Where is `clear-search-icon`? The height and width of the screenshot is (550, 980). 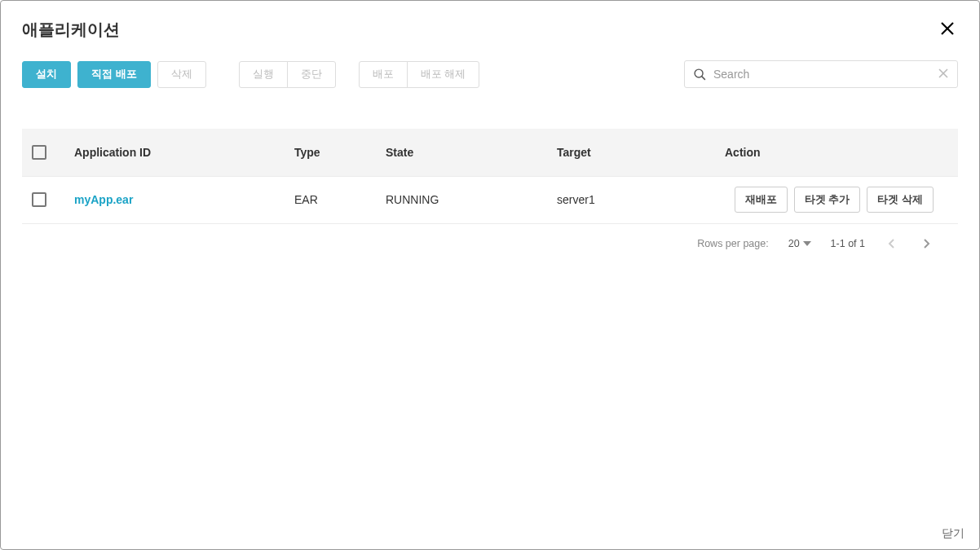
clear-search-icon is located at coordinates (943, 75).